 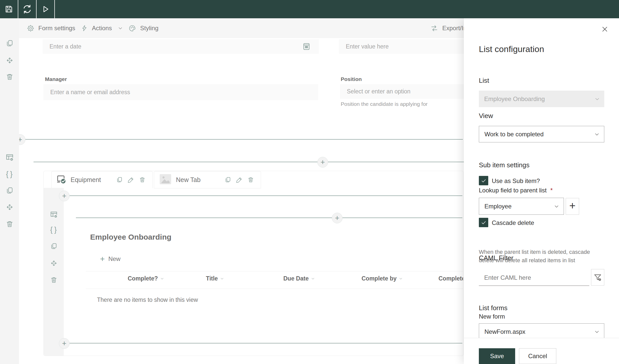 What do you see at coordinates (181, 92) in the screenshot?
I see `manager-input` at bounding box center [181, 92].